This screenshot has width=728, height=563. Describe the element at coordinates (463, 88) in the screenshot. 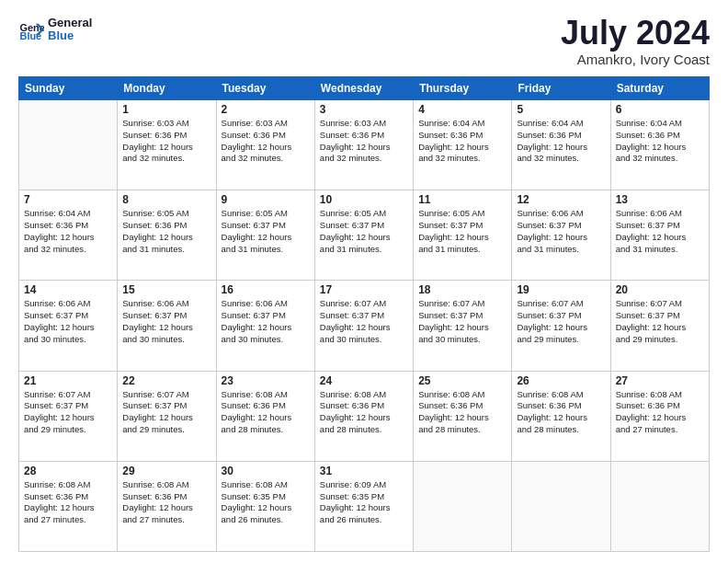

I see `weekday-header-cell: Thursday` at that location.